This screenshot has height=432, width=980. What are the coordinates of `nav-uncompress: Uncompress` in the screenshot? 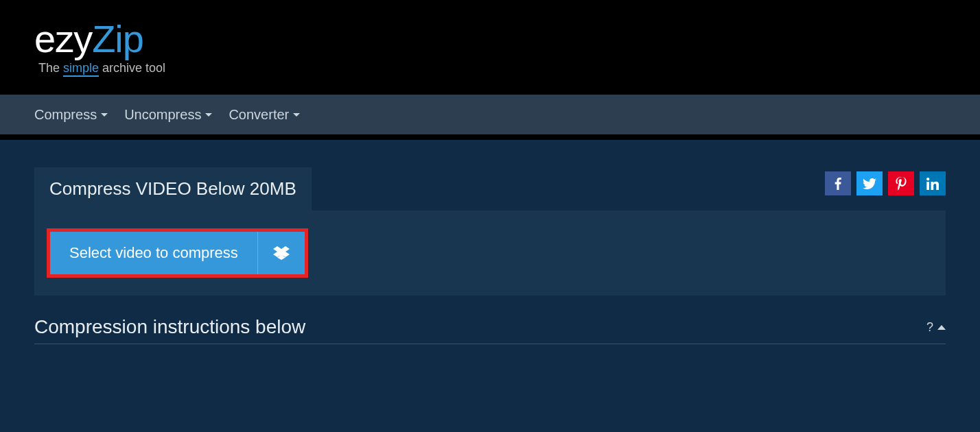 It's located at (168, 115).